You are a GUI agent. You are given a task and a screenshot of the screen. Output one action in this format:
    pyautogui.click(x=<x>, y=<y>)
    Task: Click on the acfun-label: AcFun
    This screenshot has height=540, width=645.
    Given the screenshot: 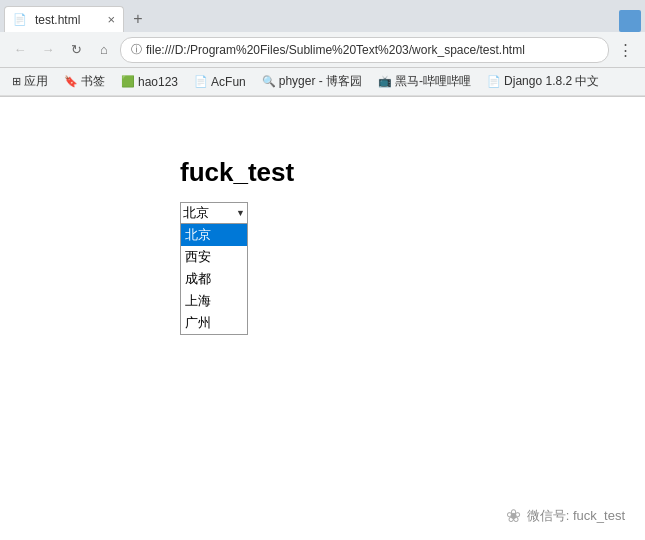 What is the action you would take?
    pyautogui.click(x=228, y=82)
    